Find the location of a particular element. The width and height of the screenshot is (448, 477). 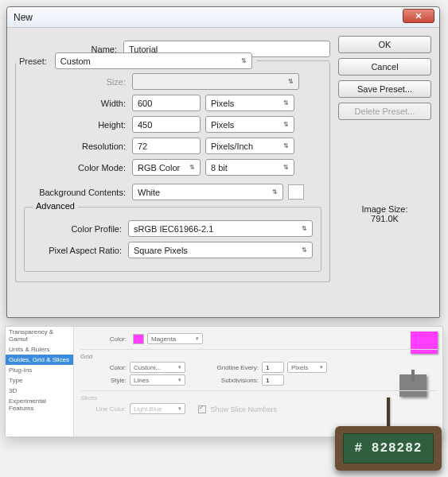

width-unit-select: Pixels⇅ is located at coordinates (250, 103).